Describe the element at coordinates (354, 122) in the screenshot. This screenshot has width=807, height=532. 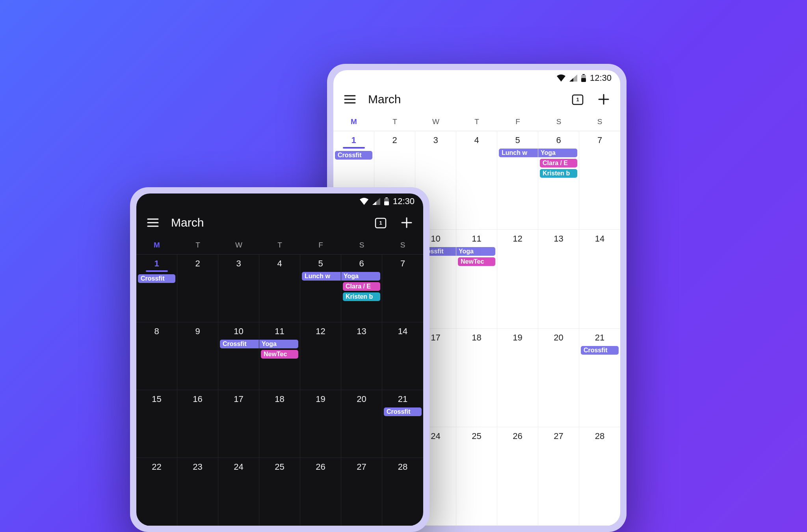
I see `weekday-label: M` at that location.